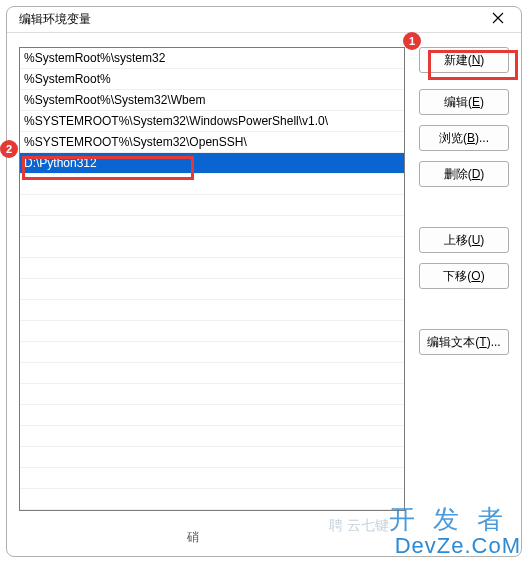 This screenshot has width=529, height=565. Describe the element at coordinates (464, 240) in the screenshot. I see `moveup-button: 上移(U)` at that location.